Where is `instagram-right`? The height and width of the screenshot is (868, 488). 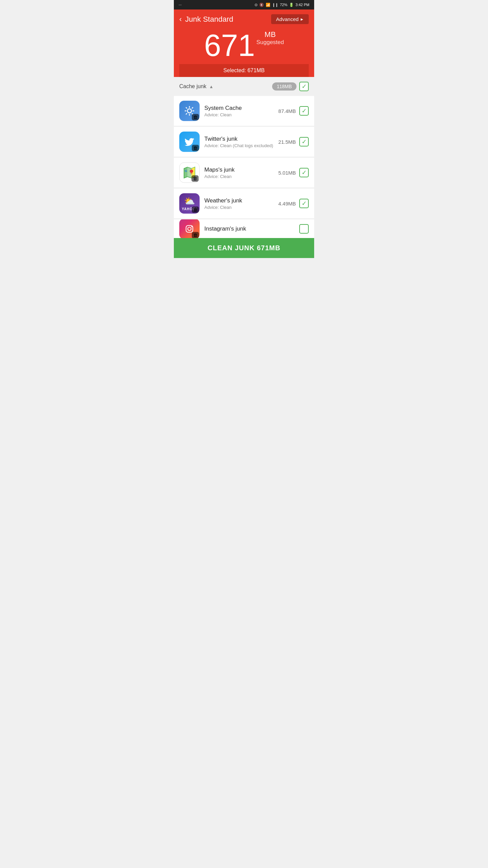 instagram-right is located at coordinates (304, 229).